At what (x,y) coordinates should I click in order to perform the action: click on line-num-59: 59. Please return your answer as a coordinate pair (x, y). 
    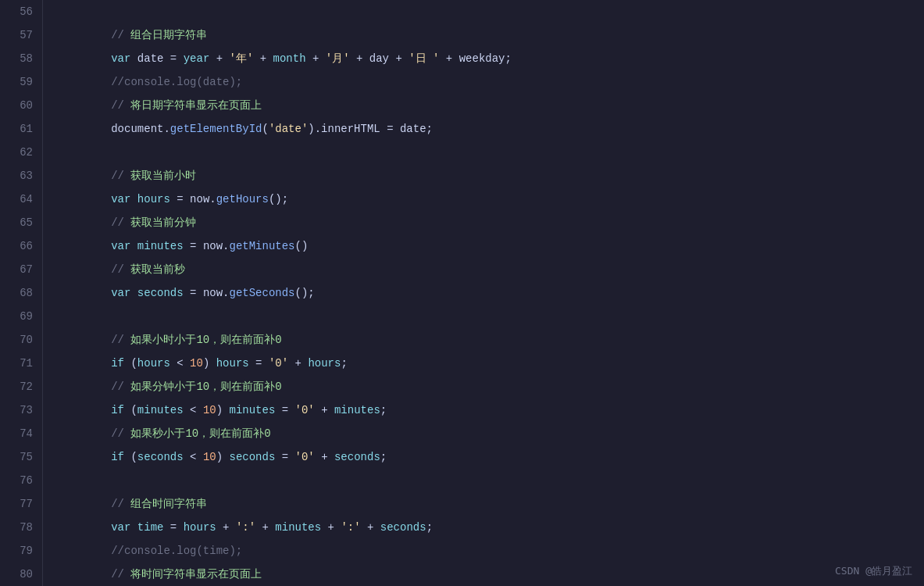
    Looking at the image, I should click on (20, 82).